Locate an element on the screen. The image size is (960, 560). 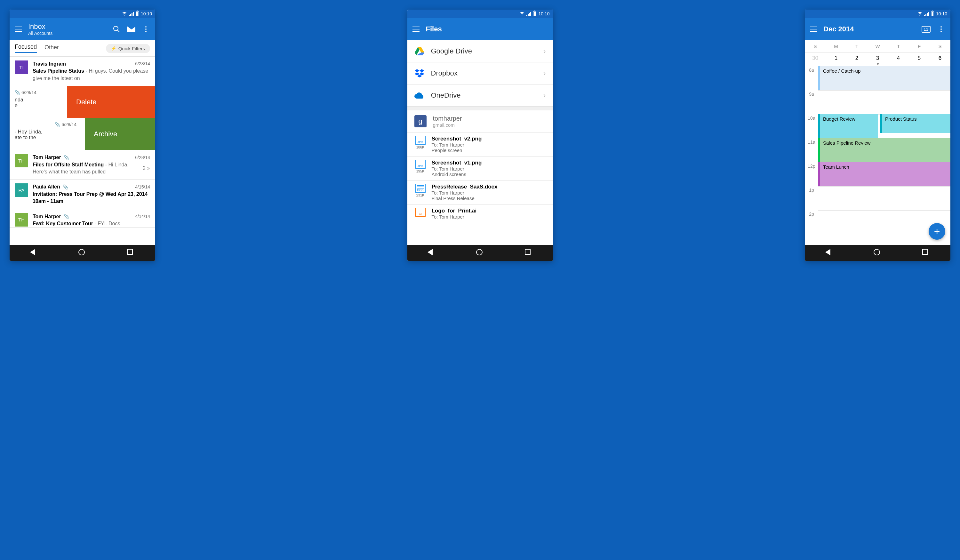
account-sub: gmail.com is located at coordinates (448, 125).